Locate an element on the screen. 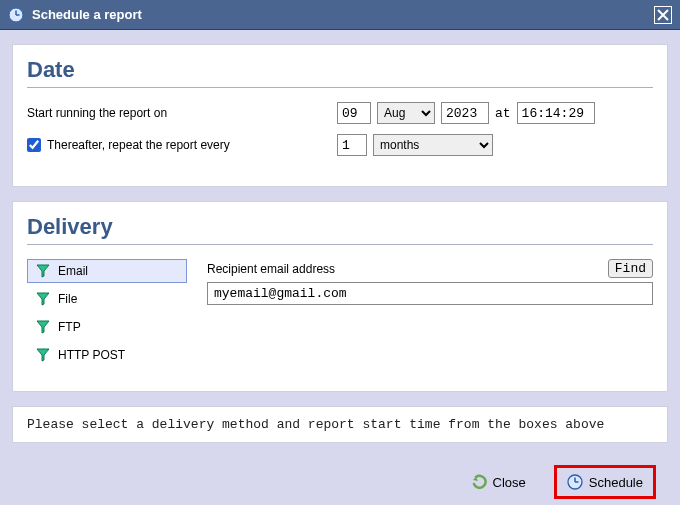 The width and height of the screenshot is (680, 505). schedule-button: Schedule is located at coordinates (605, 482).